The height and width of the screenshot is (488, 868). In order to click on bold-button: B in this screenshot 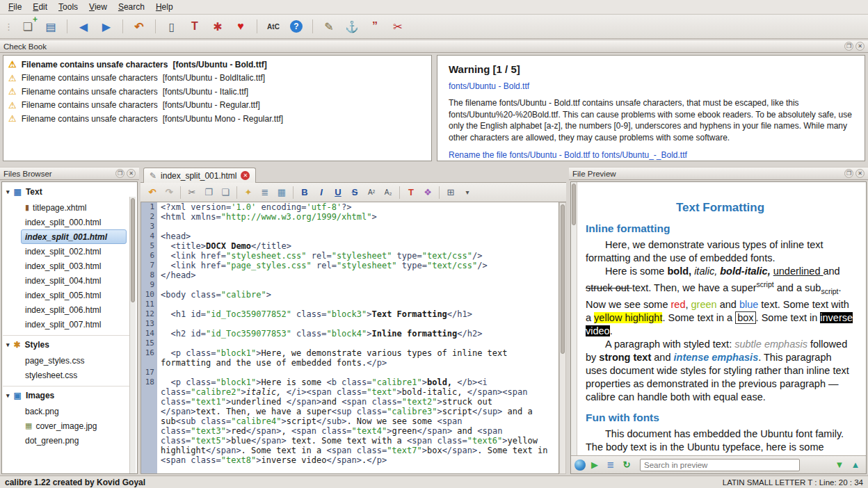, I will do `click(305, 193)`.